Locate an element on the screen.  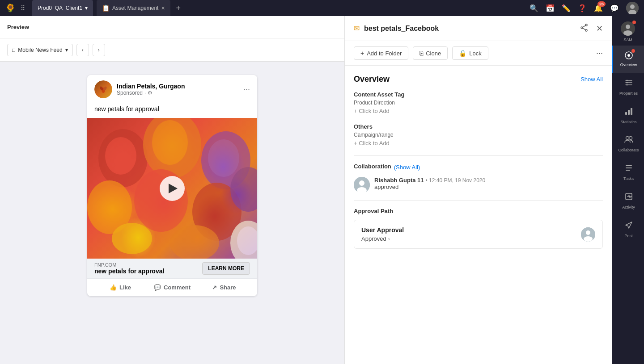
sidebar-item-statistics: Statistics is located at coordinates (628, 116).